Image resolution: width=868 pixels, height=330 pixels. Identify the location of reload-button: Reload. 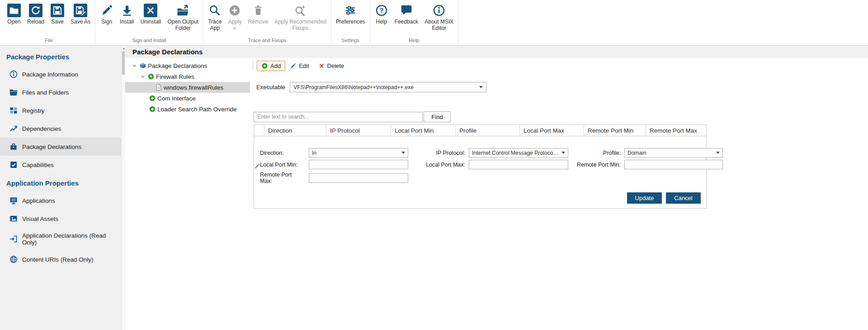
(36, 14).